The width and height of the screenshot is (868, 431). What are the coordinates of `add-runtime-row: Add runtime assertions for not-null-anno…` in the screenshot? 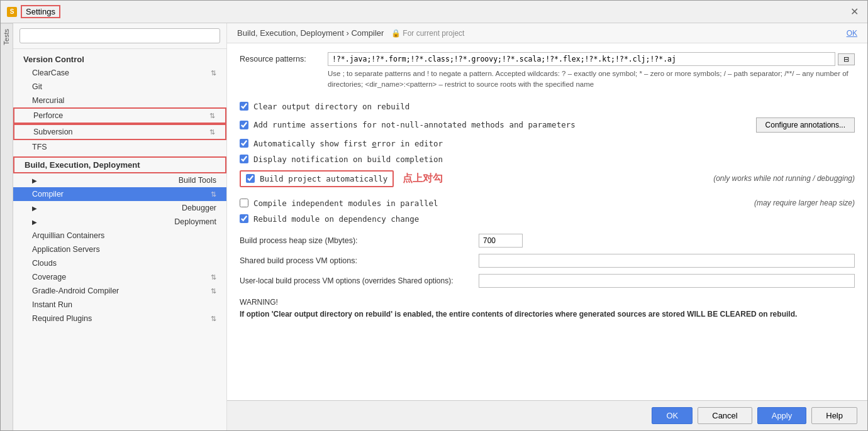 It's located at (547, 125).